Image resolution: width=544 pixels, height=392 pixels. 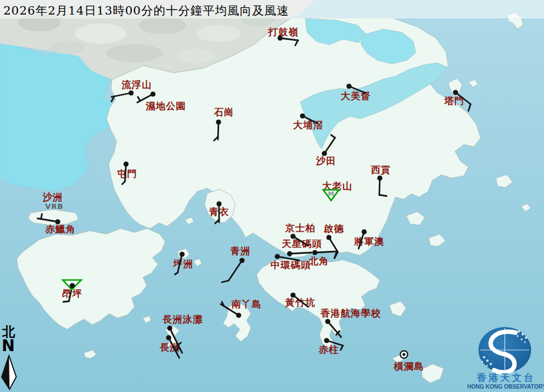 What do you see at coordinates (506, 377) in the screenshot?
I see `hko-logo-name-cn: 香港天文台` at bounding box center [506, 377].